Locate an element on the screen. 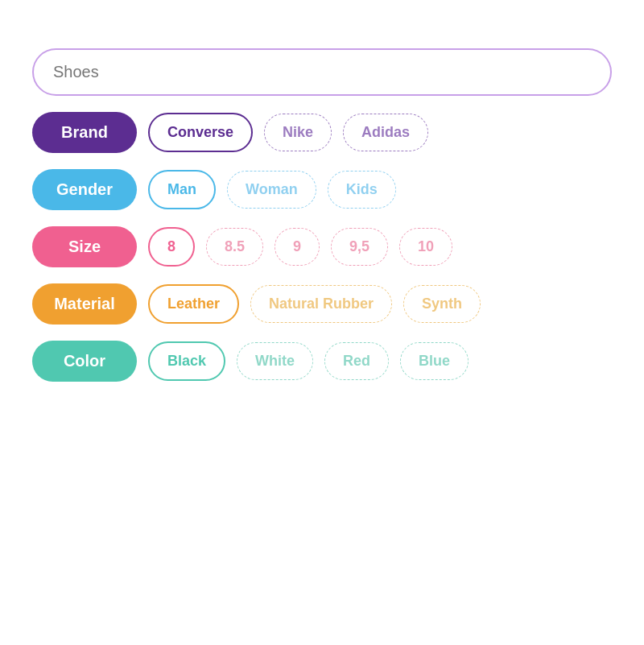 The width and height of the screenshot is (644, 645). gender-row: Gender Man Woman Kids is located at coordinates (322, 190).